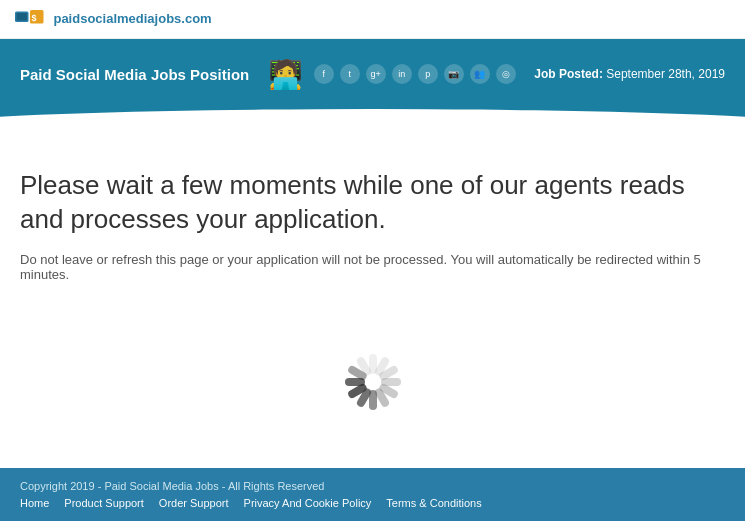  Describe the element at coordinates (114, 19) in the screenshot. I see `logo: $ paidsocialmediajobs.com` at that location.